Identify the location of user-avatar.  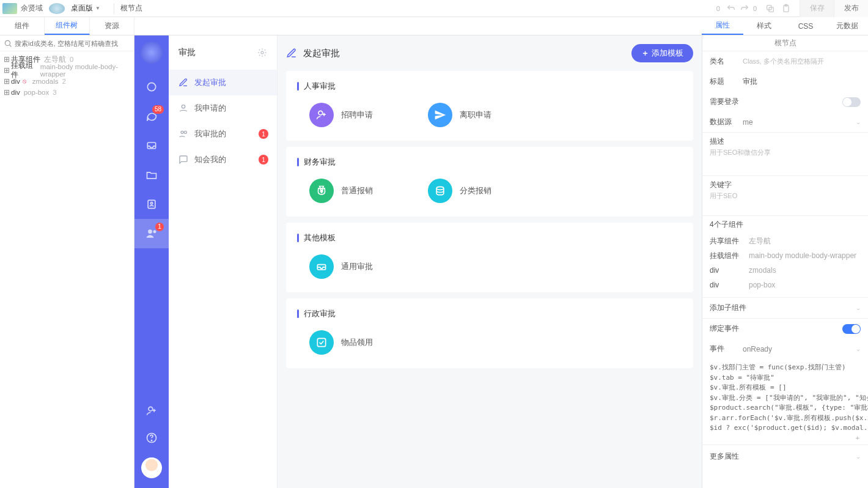
(152, 468).